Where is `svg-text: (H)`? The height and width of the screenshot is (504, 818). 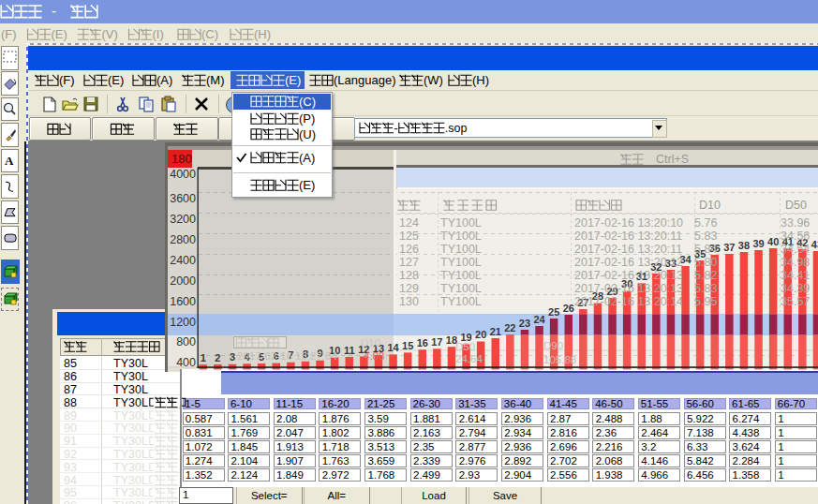 svg-text: (H) is located at coordinates (262, 34).